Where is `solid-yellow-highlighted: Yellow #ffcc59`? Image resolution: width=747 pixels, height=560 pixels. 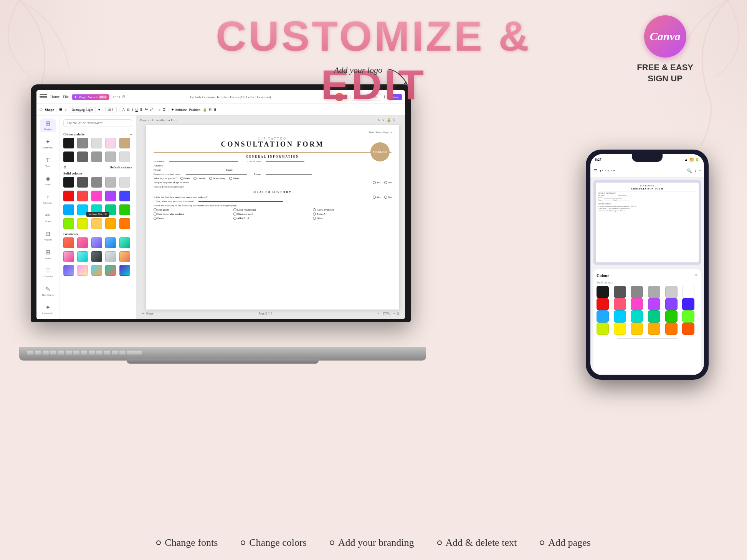 solid-yellow-highlighted: Yellow #ffcc59 is located at coordinates (98, 224).